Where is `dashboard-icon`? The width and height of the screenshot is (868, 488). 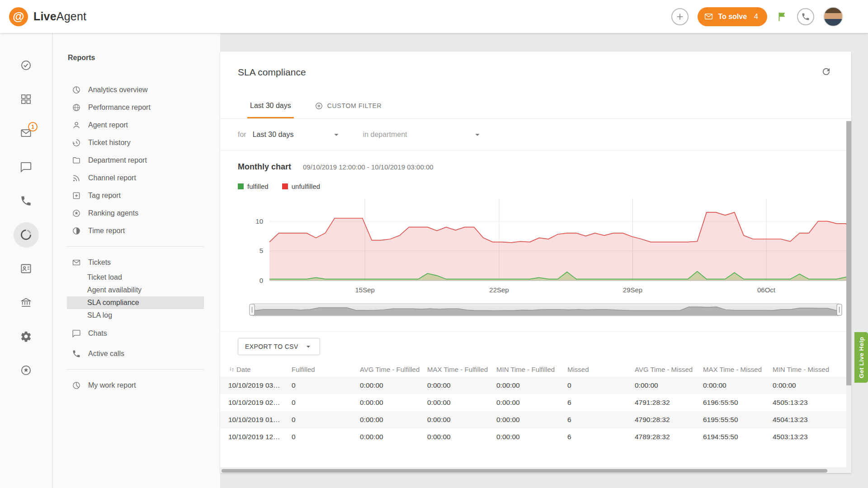 dashboard-icon is located at coordinates (26, 99).